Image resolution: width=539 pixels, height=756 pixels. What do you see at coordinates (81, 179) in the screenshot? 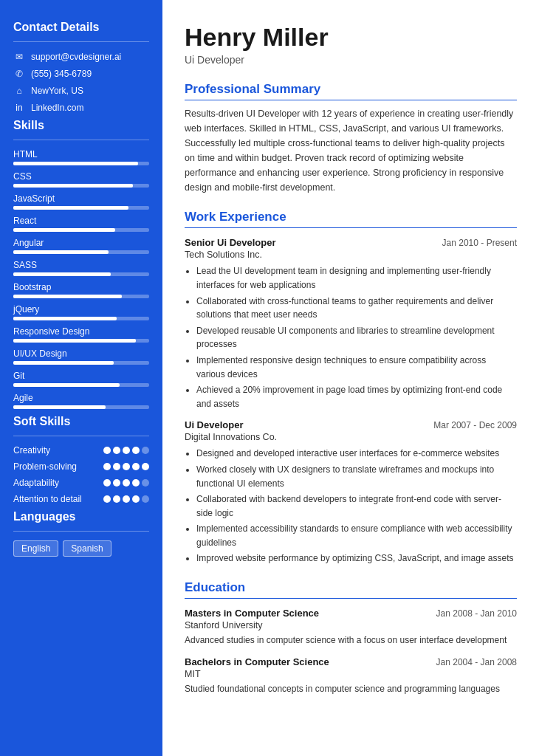
I see `skill-item: CSS` at bounding box center [81, 179].